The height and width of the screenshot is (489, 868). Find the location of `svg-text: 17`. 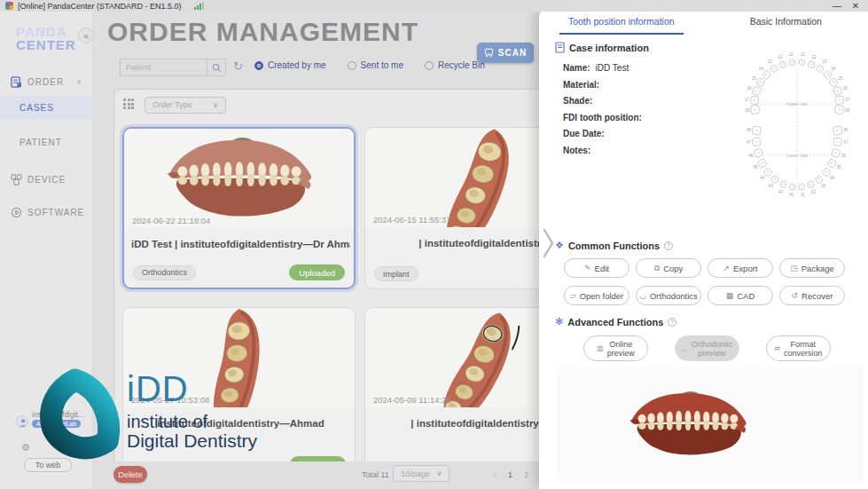

svg-text: 17 is located at coordinates (747, 99).